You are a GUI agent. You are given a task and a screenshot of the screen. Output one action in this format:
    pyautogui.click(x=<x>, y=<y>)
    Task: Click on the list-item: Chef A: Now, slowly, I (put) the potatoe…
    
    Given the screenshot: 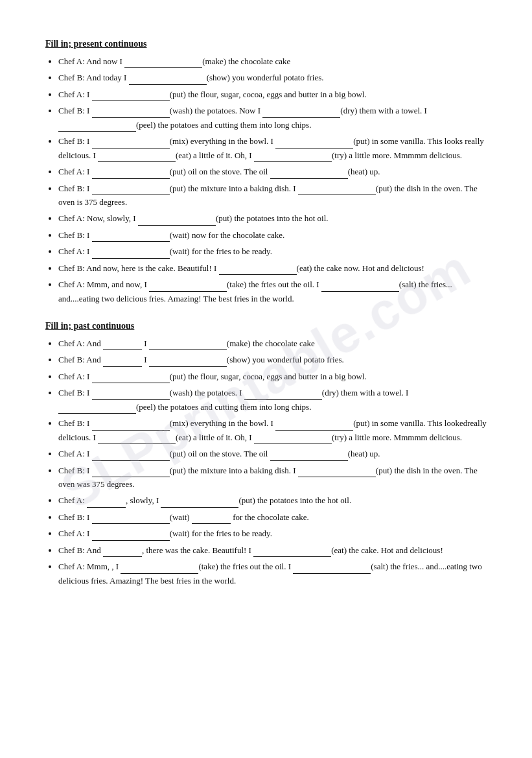 What is the action you would take?
    pyautogui.click(x=272, y=218)
    